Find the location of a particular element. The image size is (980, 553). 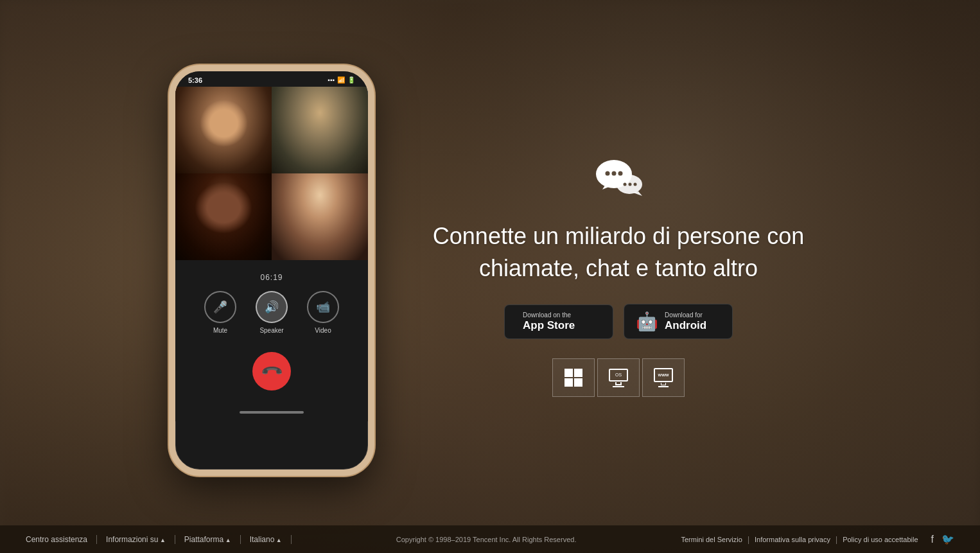

appstore-title: App Store is located at coordinates (548, 326).